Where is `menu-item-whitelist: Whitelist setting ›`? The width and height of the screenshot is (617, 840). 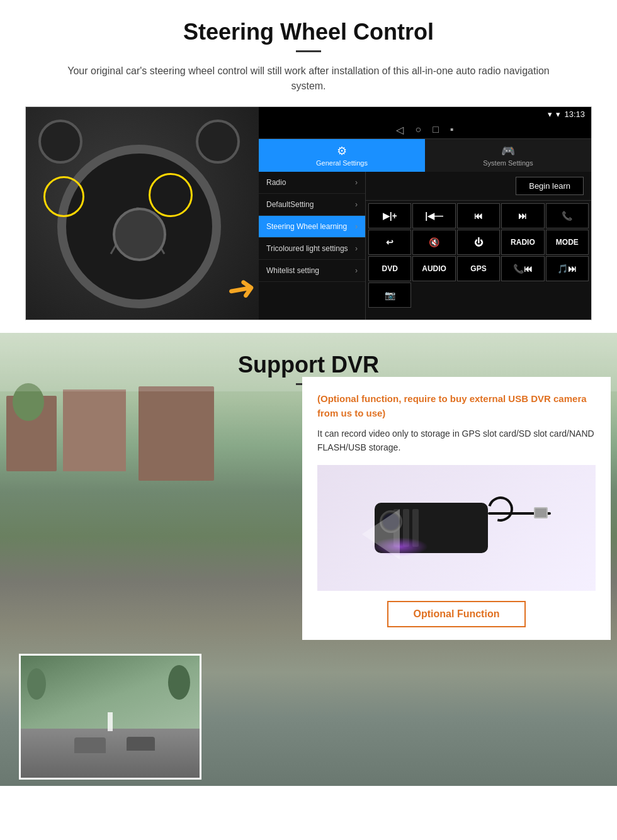 menu-item-whitelist: Whitelist setting › is located at coordinates (312, 271).